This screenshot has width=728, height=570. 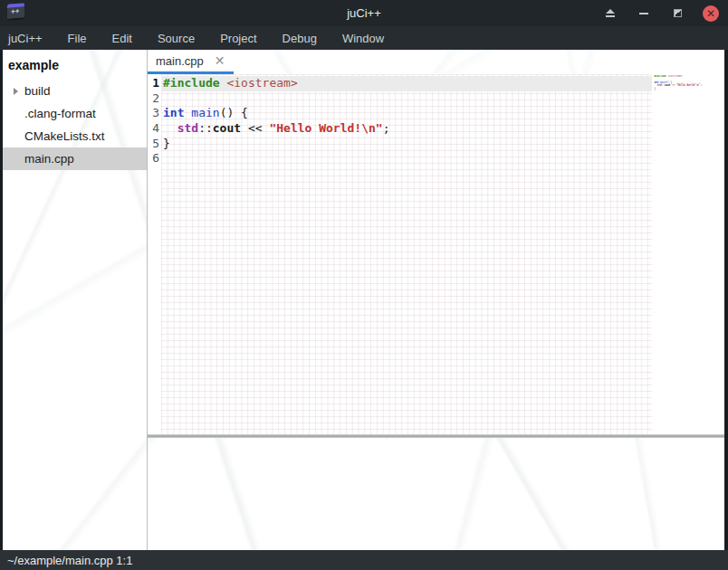 What do you see at coordinates (174, 112) in the screenshot?
I see `code-token: int` at bounding box center [174, 112].